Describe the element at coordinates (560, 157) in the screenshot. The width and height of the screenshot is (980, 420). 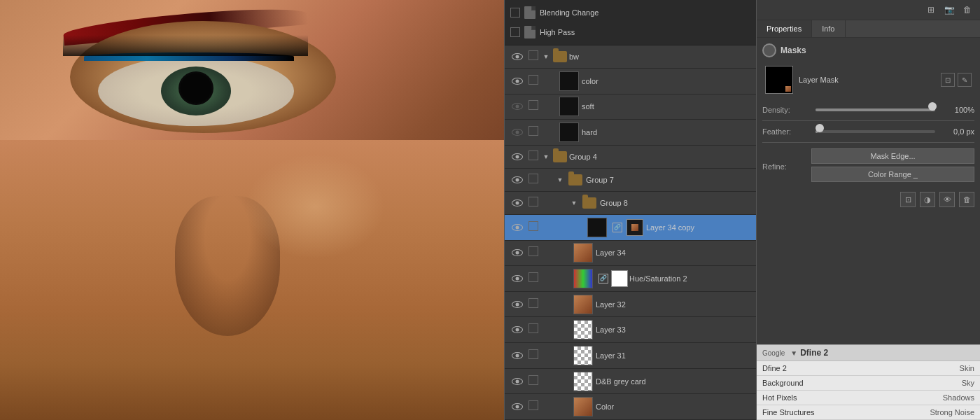
I see `folder-group4` at that location.